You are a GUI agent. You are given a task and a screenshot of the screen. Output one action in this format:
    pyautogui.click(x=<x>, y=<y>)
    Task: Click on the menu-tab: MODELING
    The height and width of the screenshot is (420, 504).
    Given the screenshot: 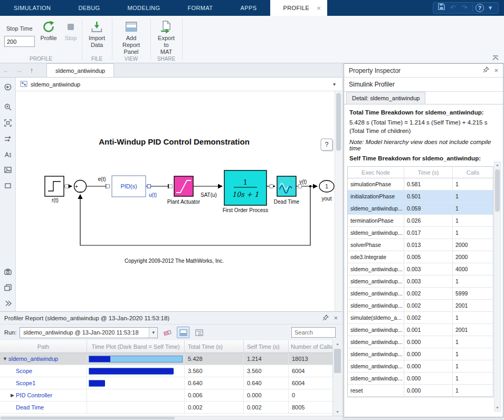 What is the action you would take?
    pyautogui.click(x=144, y=8)
    